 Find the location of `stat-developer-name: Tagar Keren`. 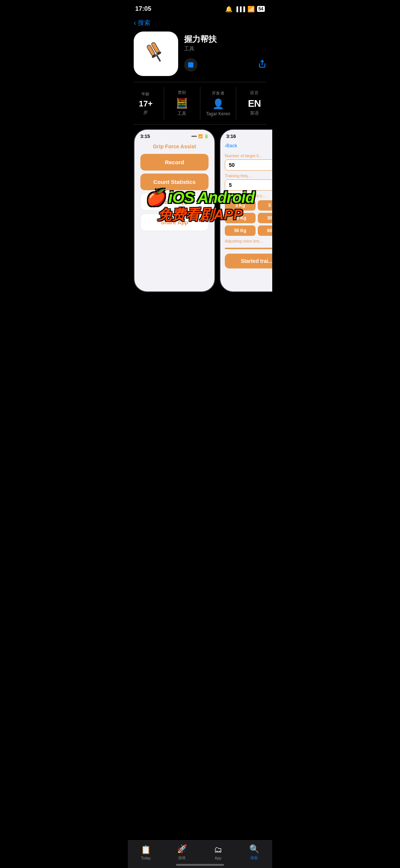

stat-developer-name: Tagar Keren is located at coordinates (218, 114).